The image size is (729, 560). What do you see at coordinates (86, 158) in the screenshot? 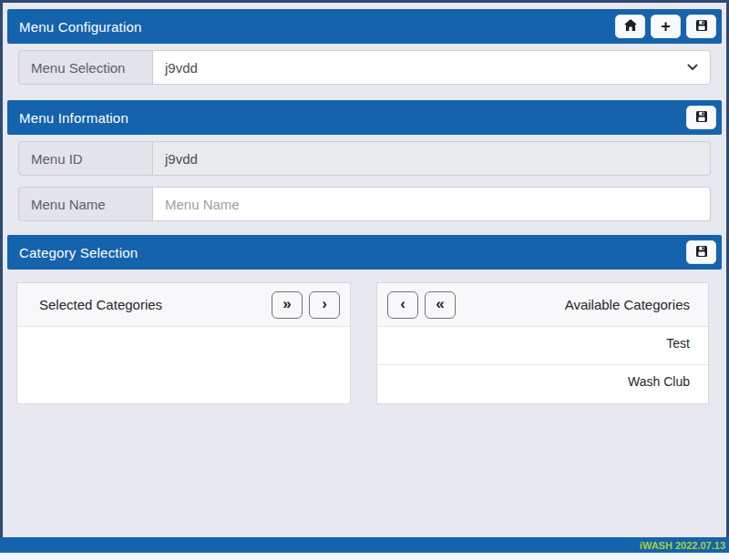
I see `menu-id-label: Menu ID` at bounding box center [86, 158].